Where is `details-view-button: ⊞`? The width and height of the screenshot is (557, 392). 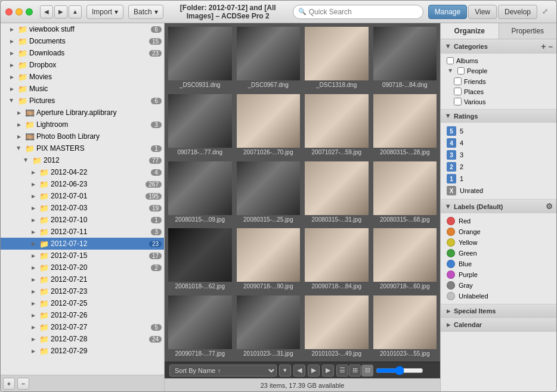 details-view-button: ⊞ is located at coordinates (355, 371).